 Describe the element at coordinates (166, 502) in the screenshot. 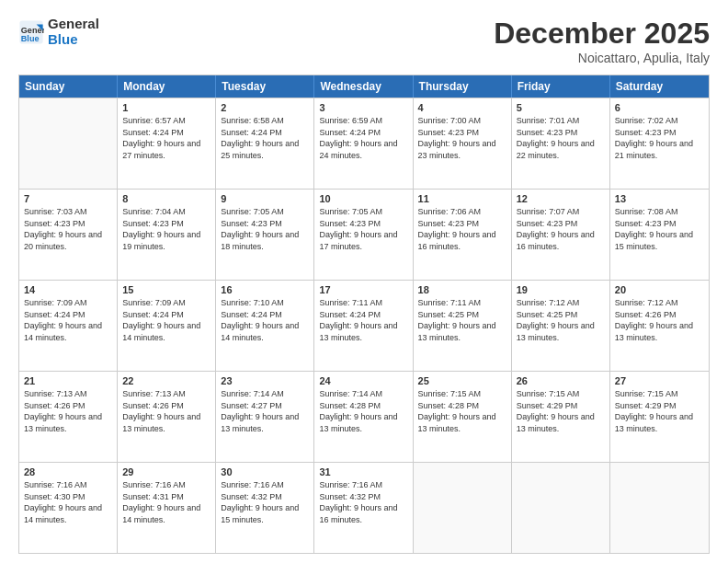

I see `day-info: Sunrise: 7:16 AMSunset: 4:31 PMDaylight:…` at that location.